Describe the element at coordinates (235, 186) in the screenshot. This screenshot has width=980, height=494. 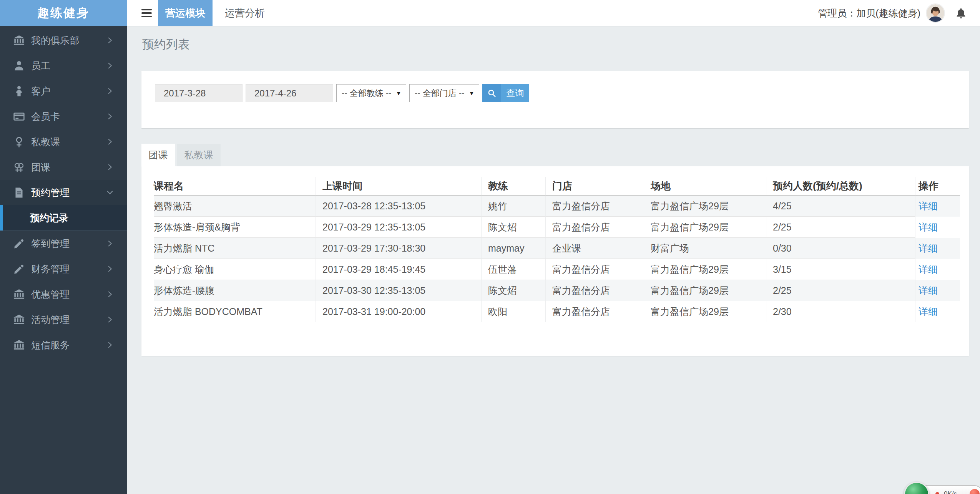
I see `column-header: 课程名` at that location.